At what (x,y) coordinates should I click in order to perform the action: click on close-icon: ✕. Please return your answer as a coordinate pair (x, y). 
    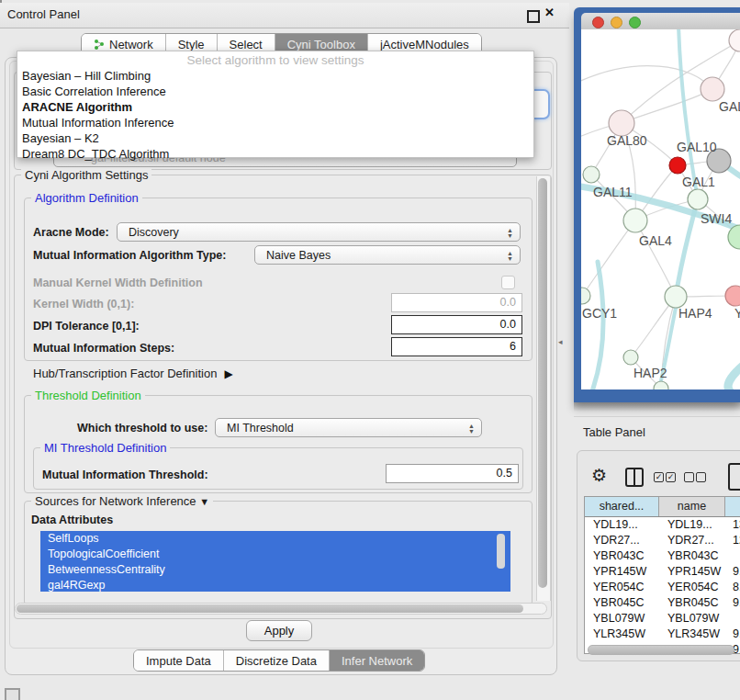
    Looking at the image, I should click on (549, 13).